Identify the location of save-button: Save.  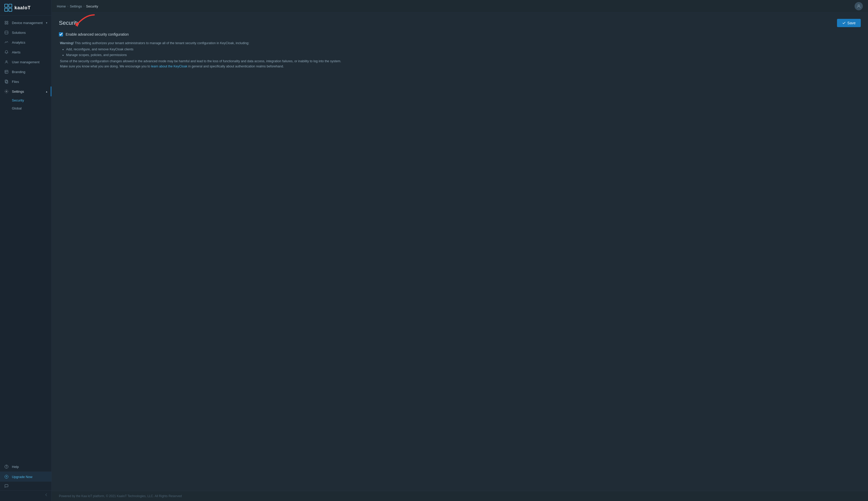
(849, 23).